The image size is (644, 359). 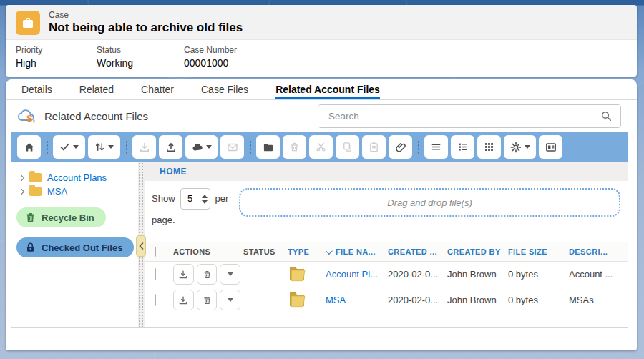 I want to click on grid-view-button, so click(x=489, y=147).